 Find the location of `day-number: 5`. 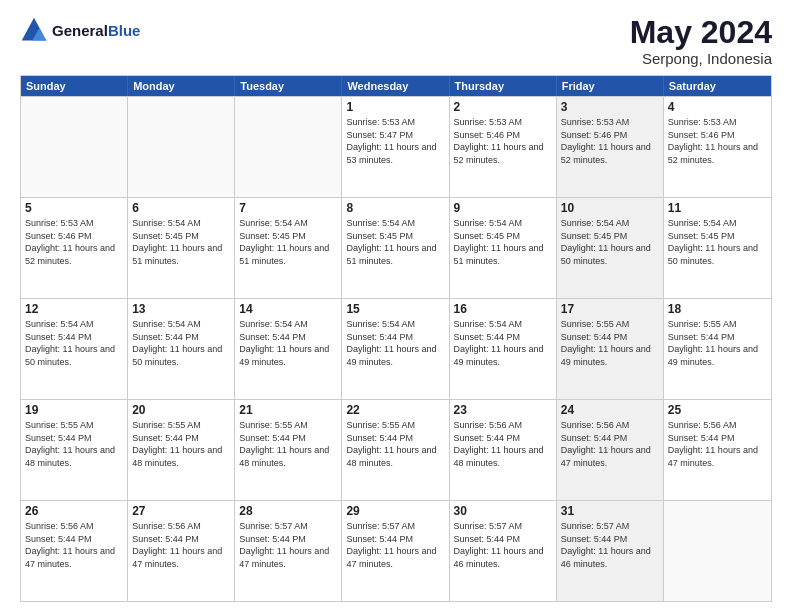

day-number: 5 is located at coordinates (74, 208).